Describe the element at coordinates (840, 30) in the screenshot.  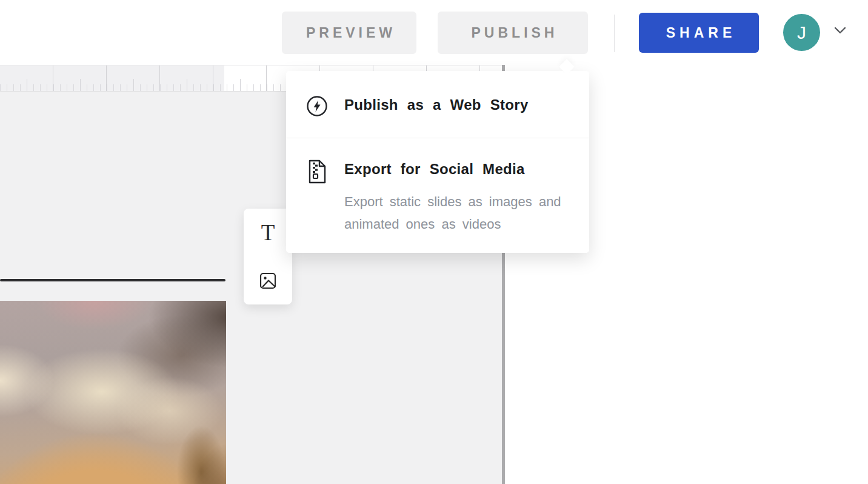
I see `chevron-down-icon` at that location.